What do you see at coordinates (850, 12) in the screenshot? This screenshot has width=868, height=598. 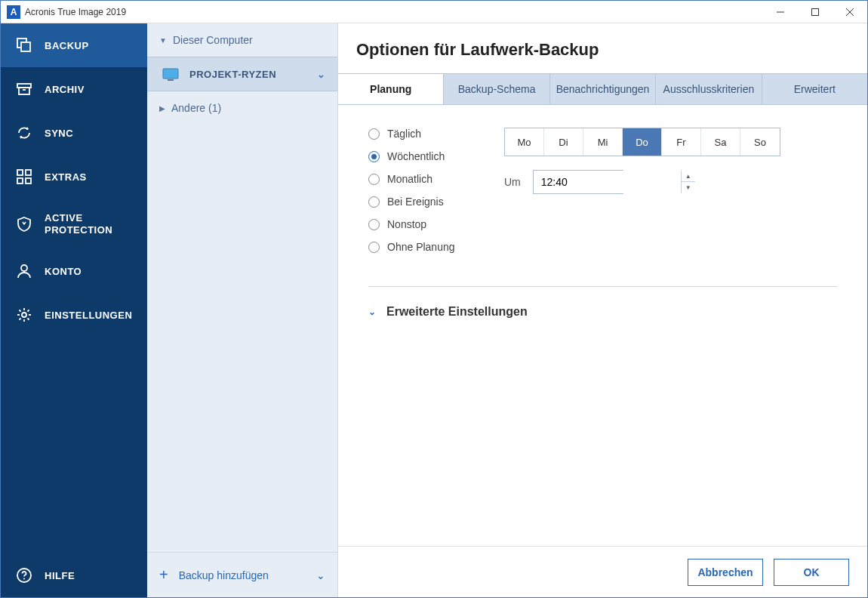 I see `close-button` at bounding box center [850, 12].